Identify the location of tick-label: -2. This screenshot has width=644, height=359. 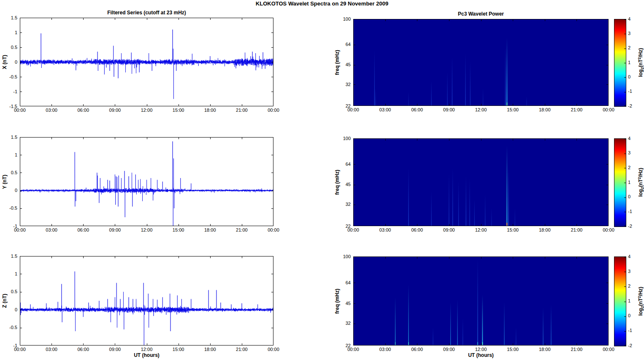
(630, 346).